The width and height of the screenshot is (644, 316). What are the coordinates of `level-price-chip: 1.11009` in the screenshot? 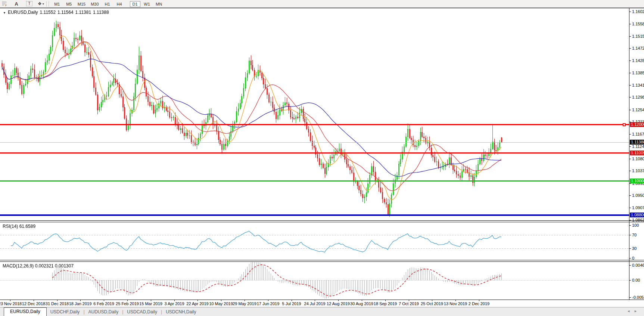 It's located at (637, 153).